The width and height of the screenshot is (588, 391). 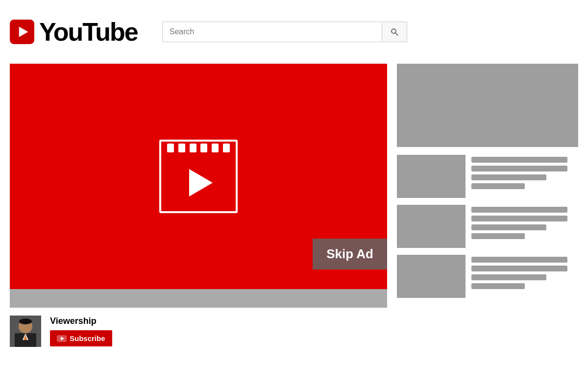 I want to click on related-videos-list, so click(x=488, y=226).